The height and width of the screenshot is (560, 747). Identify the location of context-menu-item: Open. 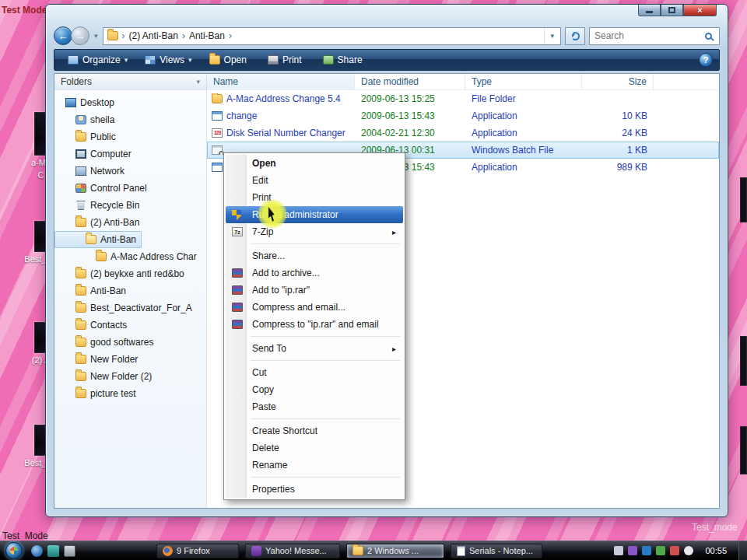
(314, 163).